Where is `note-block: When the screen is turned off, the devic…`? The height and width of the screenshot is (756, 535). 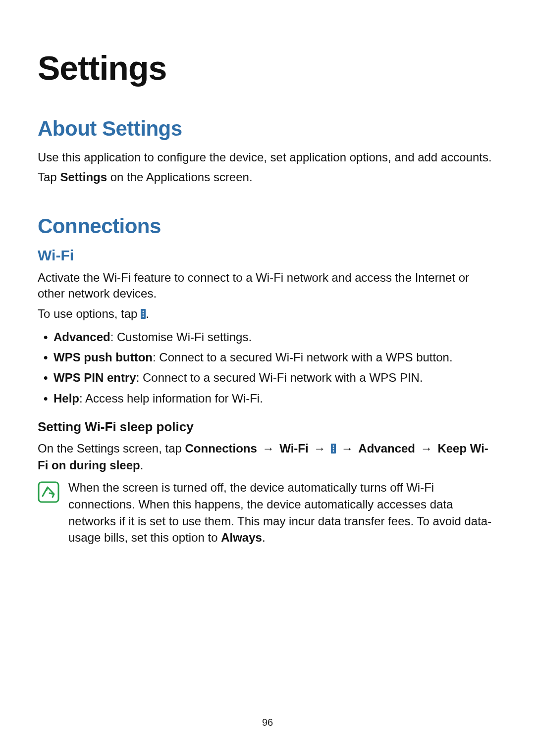 note-block: When the screen is turned off, the devic… is located at coordinates (268, 512).